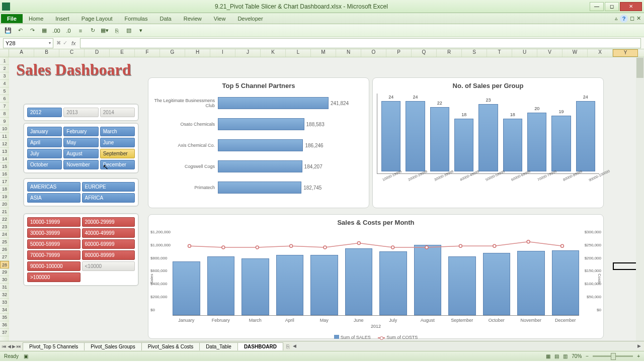 Image resolution: width=644 pixels, height=362 pixels. I want to click on column-header: N, so click(349, 53).